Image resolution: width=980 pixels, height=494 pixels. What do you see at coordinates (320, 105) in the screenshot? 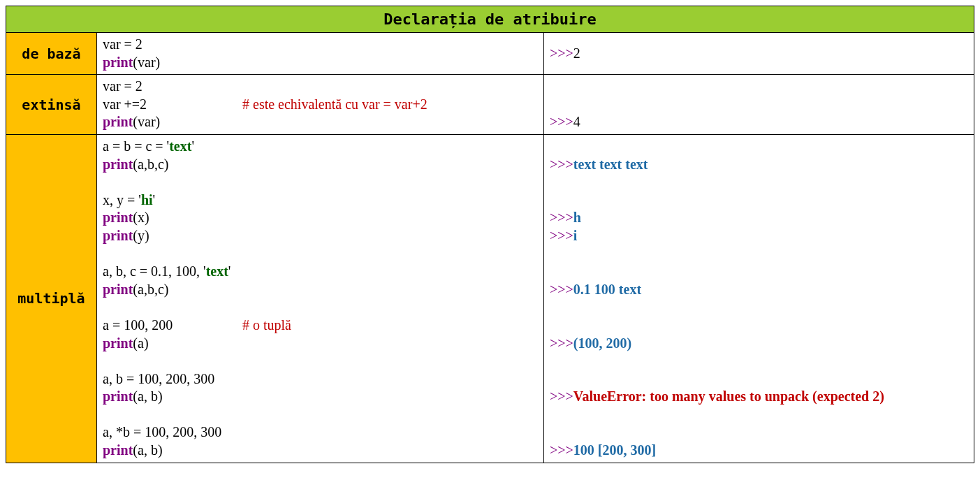
I see `code-line: var +=2# este echivalentă cu var = var+2` at bounding box center [320, 105].